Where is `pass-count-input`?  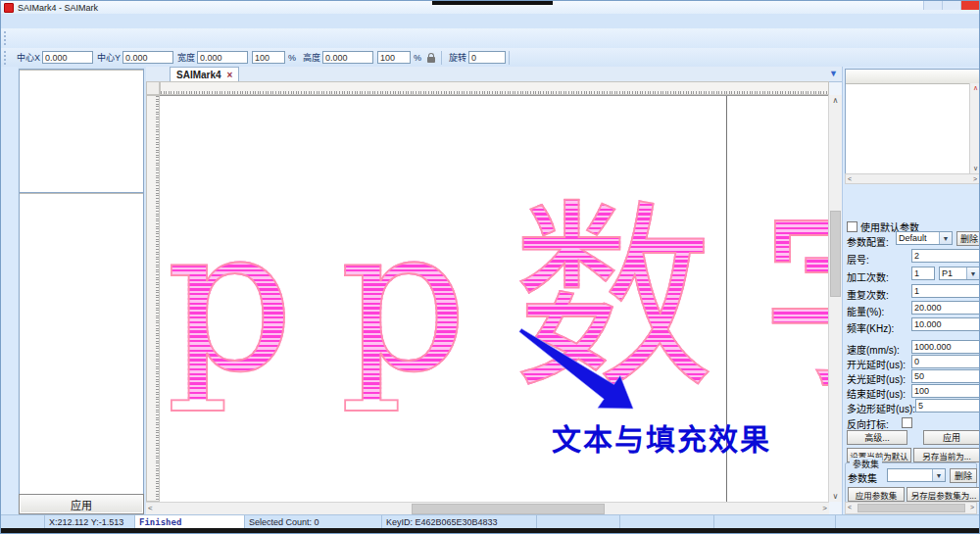 pass-count-input is located at coordinates (923, 273).